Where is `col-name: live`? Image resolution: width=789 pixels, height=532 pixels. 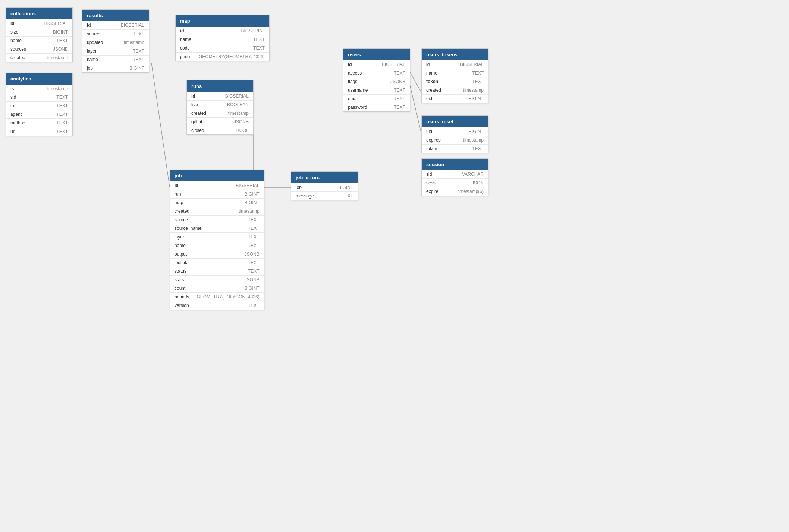
col-name: live is located at coordinates (195, 105).